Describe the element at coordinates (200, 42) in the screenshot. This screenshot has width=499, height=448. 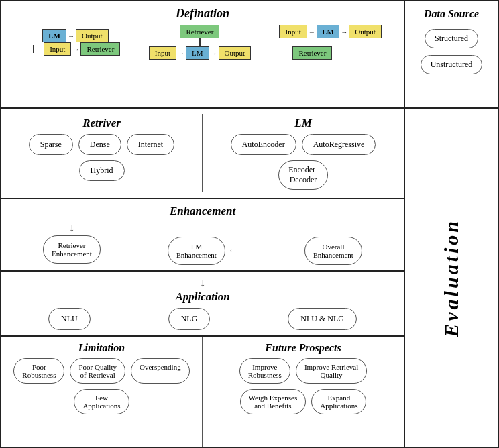
I see `diagram-2: Retriever Input → LM → Output` at that location.